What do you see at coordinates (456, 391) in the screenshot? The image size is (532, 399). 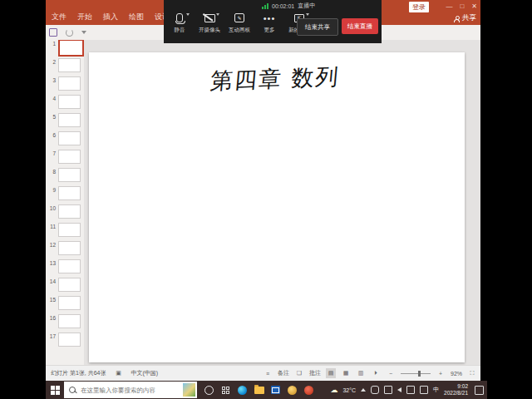 I see `clock: 9:02 2022/8/21` at bounding box center [456, 391].